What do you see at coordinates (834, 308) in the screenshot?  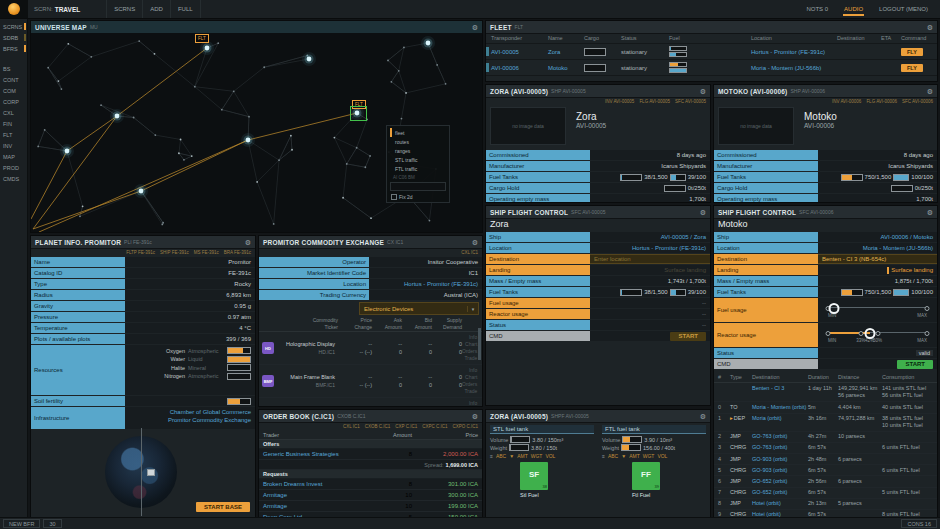 I see `slider-handle` at bounding box center [834, 308].